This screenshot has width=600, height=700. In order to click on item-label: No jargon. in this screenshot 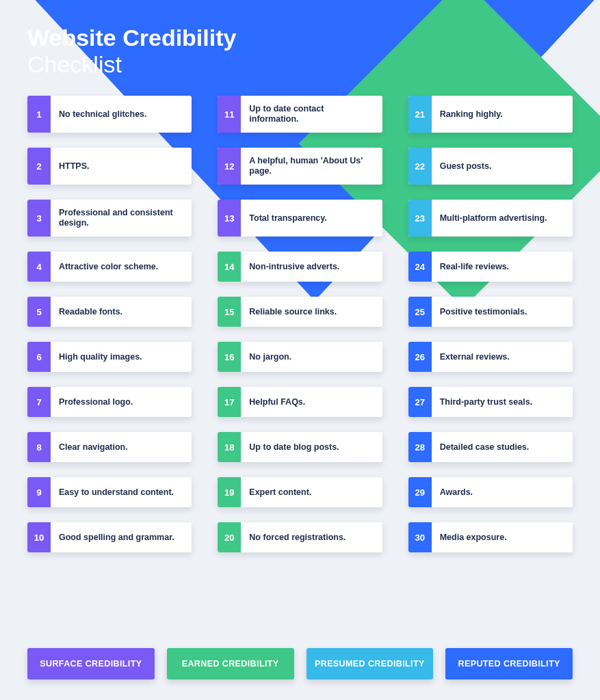, I will do `click(311, 357)`.